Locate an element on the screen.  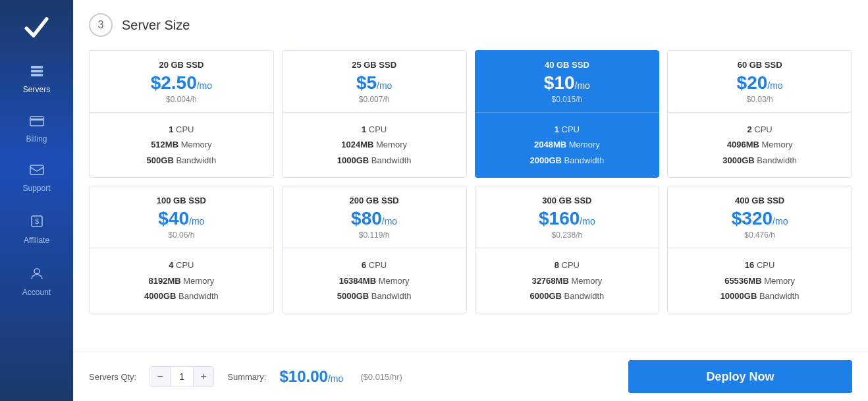
plan-top: 40 GB SSD $10/mo $0.015/h is located at coordinates (568, 82).